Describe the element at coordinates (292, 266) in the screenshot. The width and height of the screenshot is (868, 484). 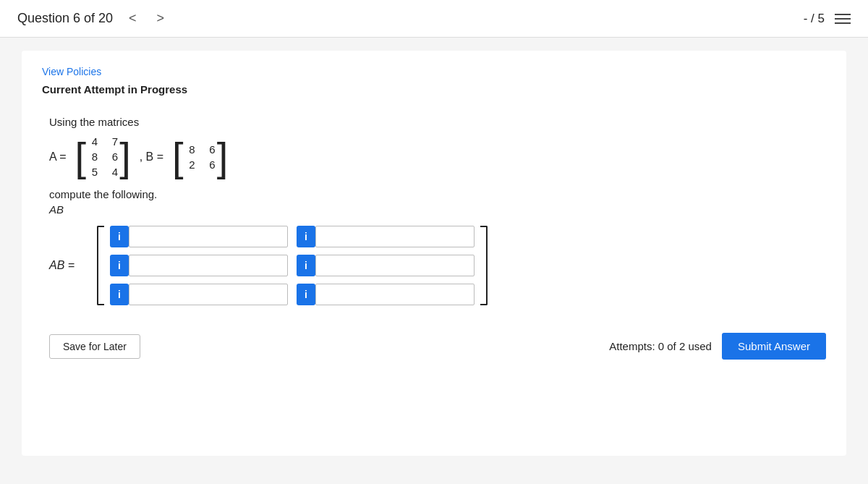
I see `answer-row-1: i i` at that location.